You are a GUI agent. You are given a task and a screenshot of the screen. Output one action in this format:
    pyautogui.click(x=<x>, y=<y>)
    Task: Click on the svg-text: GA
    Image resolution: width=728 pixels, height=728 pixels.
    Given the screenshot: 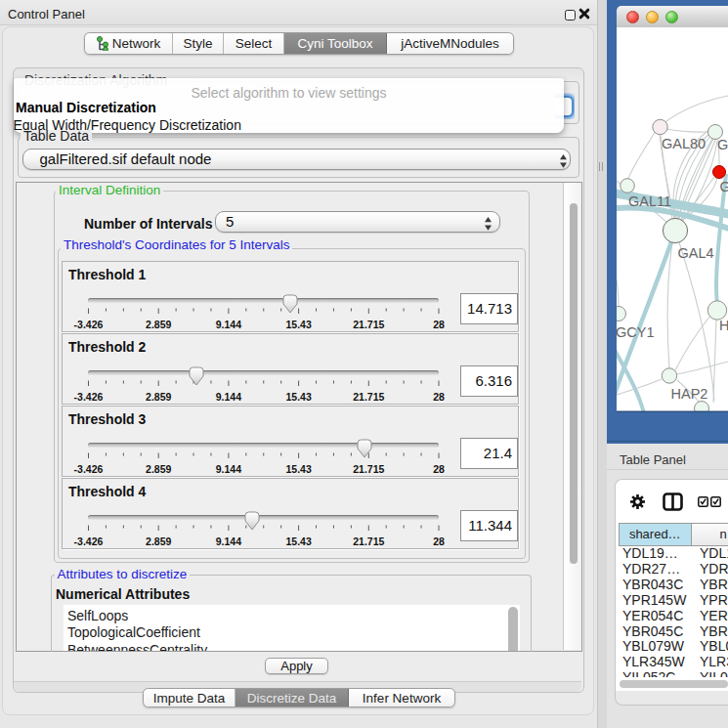 What is the action you would take?
    pyautogui.click(x=723, y=145)
    